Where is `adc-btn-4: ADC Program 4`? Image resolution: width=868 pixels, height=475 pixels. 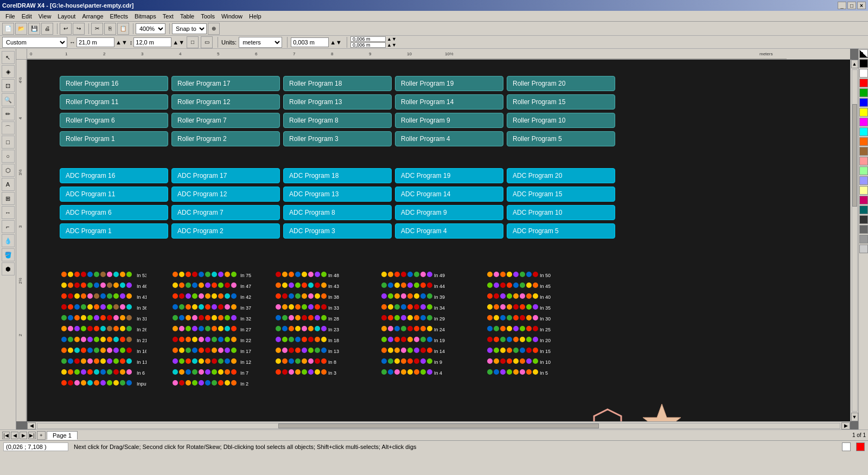 adc-btn-4: ADC Program 4 is located at coordinates (449, 231).